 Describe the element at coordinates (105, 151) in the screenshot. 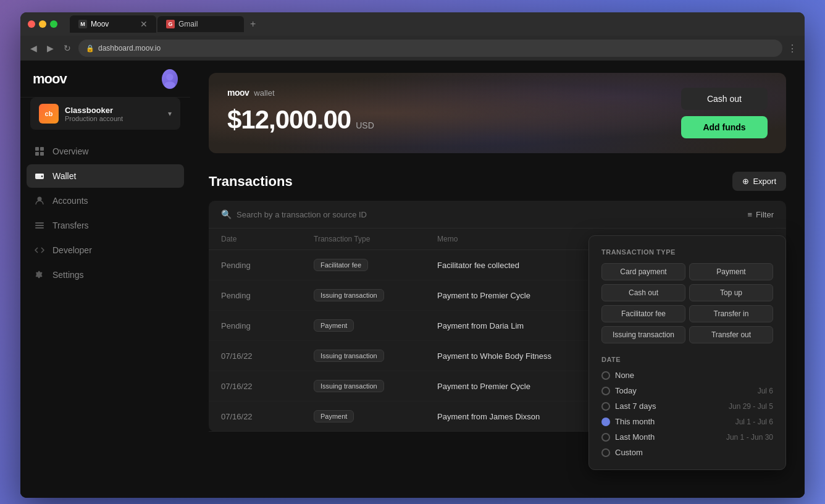

I see `sidebar-item-overview: Overview` at that location.